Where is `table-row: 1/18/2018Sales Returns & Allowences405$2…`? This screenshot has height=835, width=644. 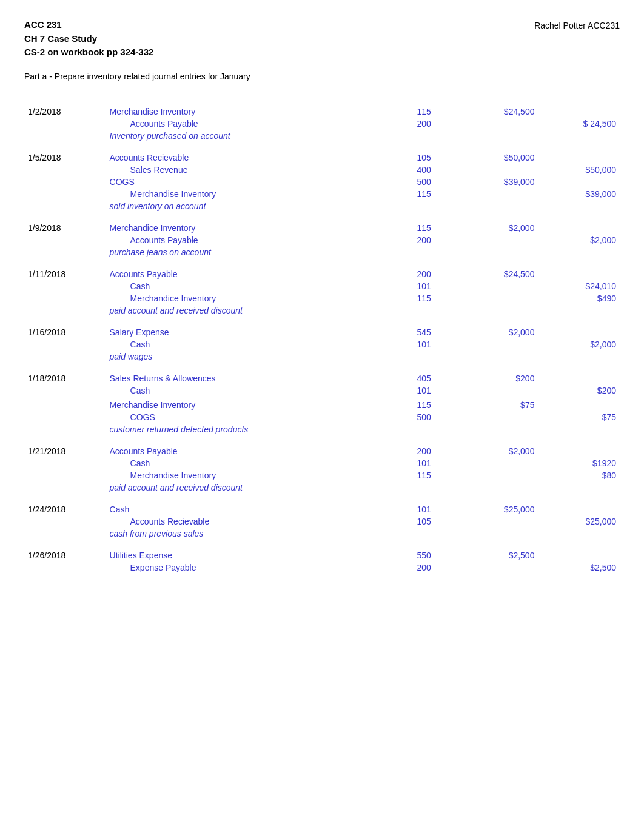
table-row: 1/18/2018Sales Returns & Allowences405$2… is located at coordinates (322, 378).